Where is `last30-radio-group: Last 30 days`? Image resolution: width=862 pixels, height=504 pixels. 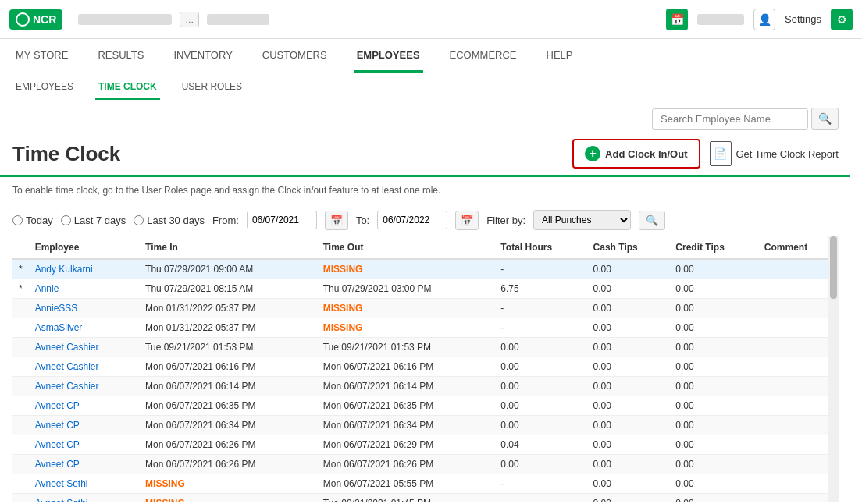
last30-radio-group: Last 30 days is located at coordinates (169, 220).